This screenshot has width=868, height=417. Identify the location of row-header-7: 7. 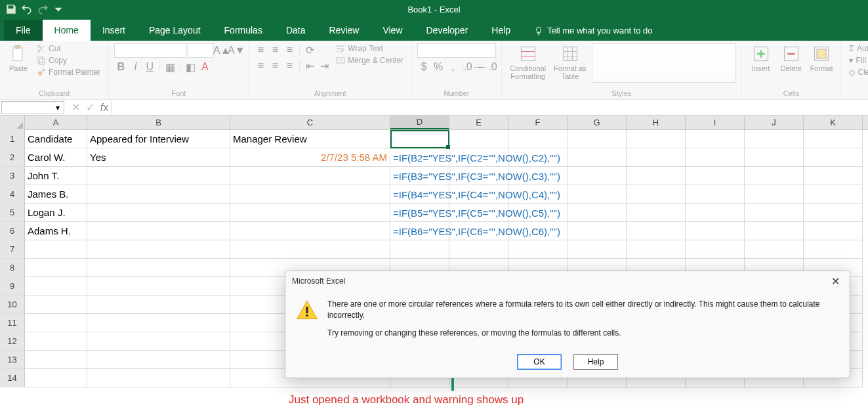
(12, 250).